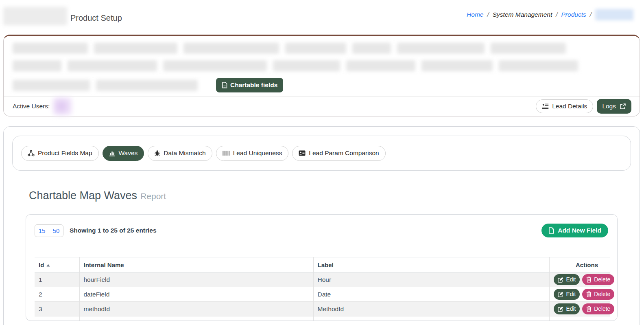 This screenshot has height=325, width=644. Describe the element at coordinates (321, 153) in the screenshot. I see `report-tabbar: Product Fields Map Waves Data Mismatch L…` at that location.